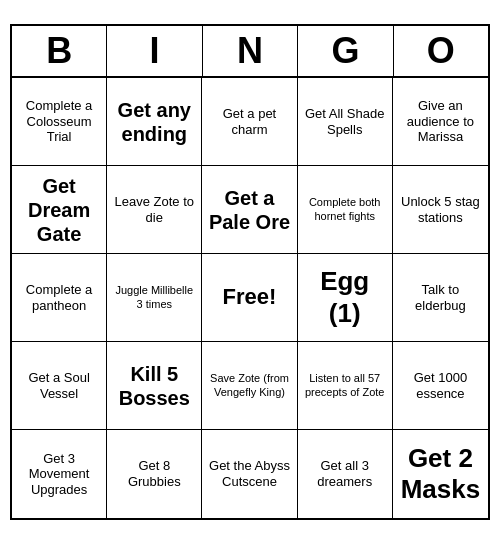 This screenshot has height=544, width=500. I want to click on cell-text-10: Complete a pantheon, so click(59, 298).